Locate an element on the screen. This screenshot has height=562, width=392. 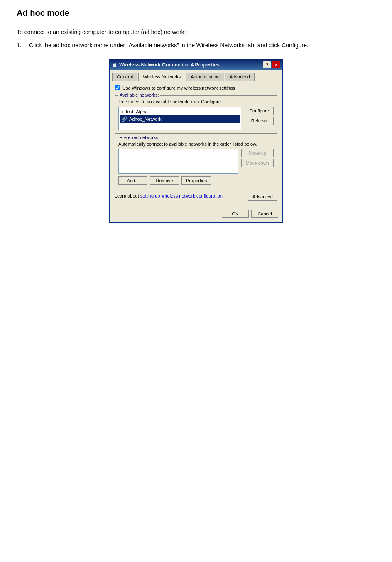
page-title: Ad hoc mode is located at coordinates (196, 14).